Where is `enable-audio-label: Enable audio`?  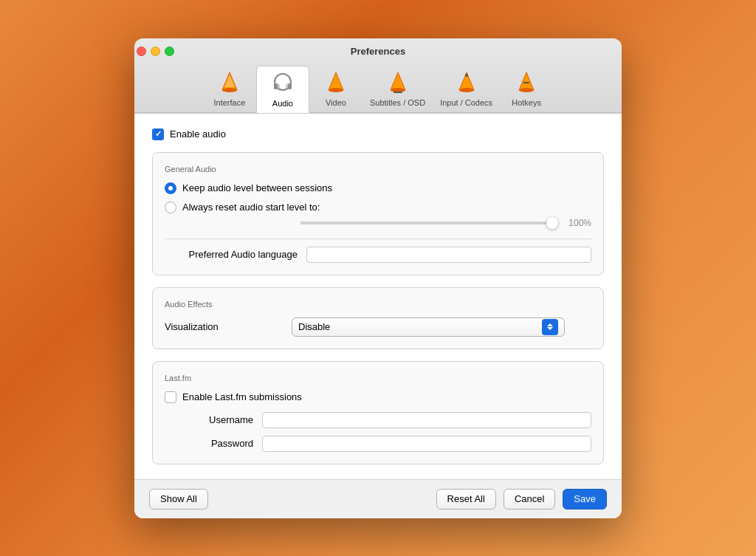
enable-audio-label: Enable audio is located at coordinates (198, 134).